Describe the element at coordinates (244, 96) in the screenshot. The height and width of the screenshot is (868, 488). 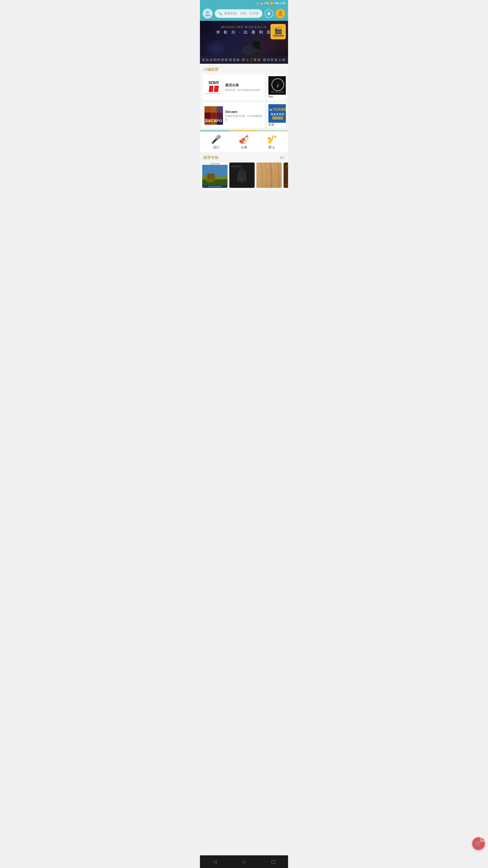
I see `recommend-section: 小编推荐 SONY CLASSICAL™ 索尼古典 索尼古典 - 官方正版Hi-…` at that location.